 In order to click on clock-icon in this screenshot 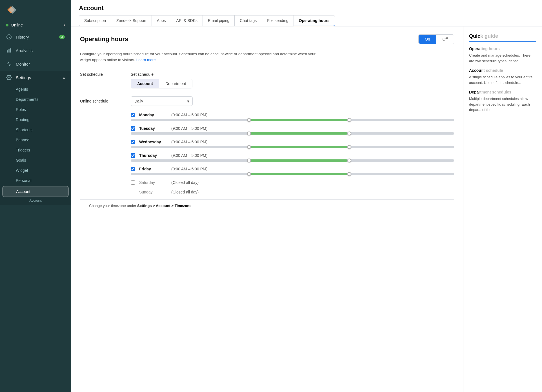, I will do `click(9, 37)`.